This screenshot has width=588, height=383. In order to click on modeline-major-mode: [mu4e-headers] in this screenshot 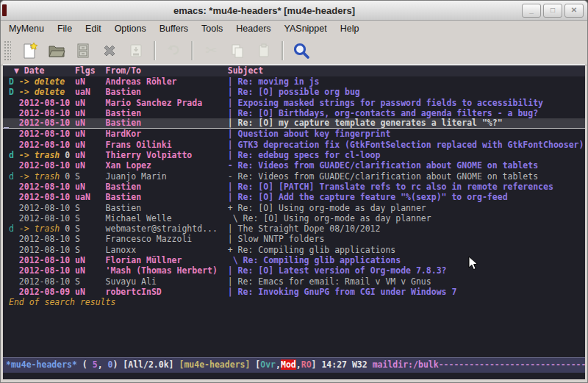, I will do `click(215, 365)`.